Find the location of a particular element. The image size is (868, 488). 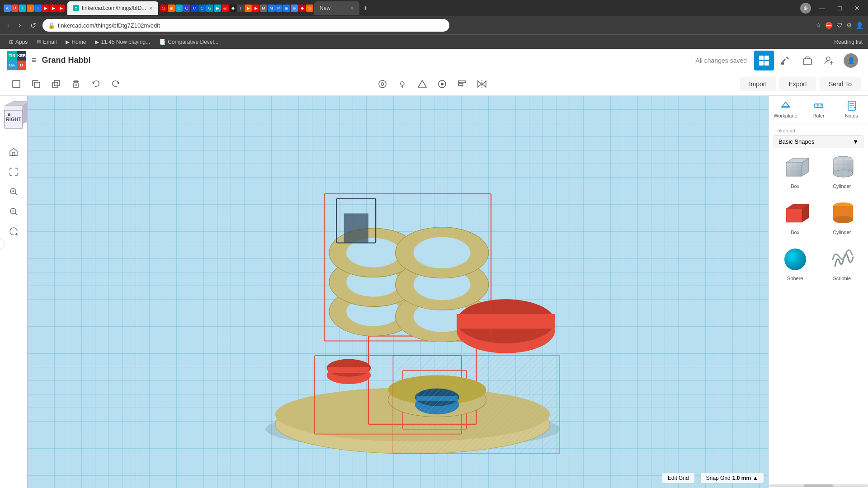

shape-scribble: Scribble is located at coordinates (842, 263).